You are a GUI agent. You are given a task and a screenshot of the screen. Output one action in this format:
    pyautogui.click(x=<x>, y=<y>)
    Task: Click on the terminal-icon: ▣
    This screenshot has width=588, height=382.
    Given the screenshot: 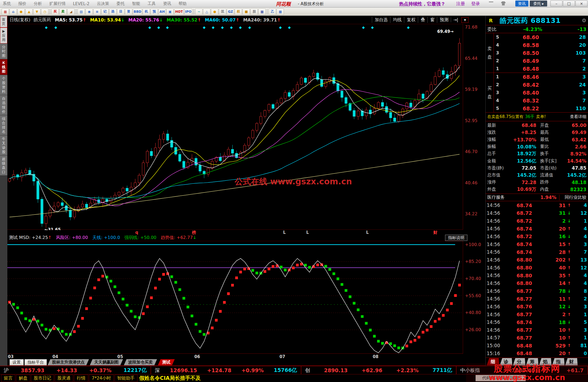 What is the action you would take?
    pyautogui.click(x=170, y=12)
    